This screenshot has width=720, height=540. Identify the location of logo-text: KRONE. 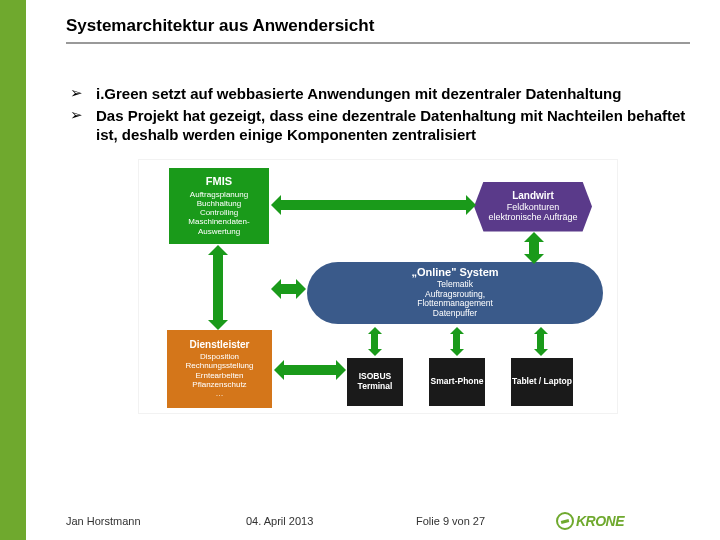
(600, 521).